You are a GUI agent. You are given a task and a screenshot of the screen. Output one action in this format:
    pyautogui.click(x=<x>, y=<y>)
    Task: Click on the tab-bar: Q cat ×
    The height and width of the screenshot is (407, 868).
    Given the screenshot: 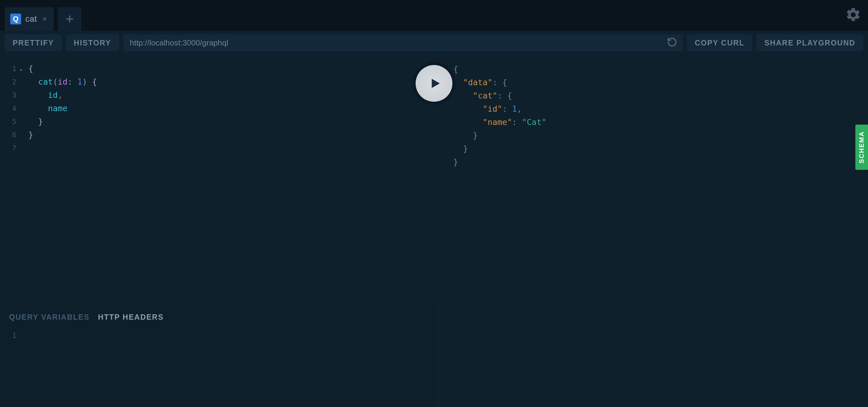 What is the action you would take?
    pyautogui.click(x=434, y=15)
    